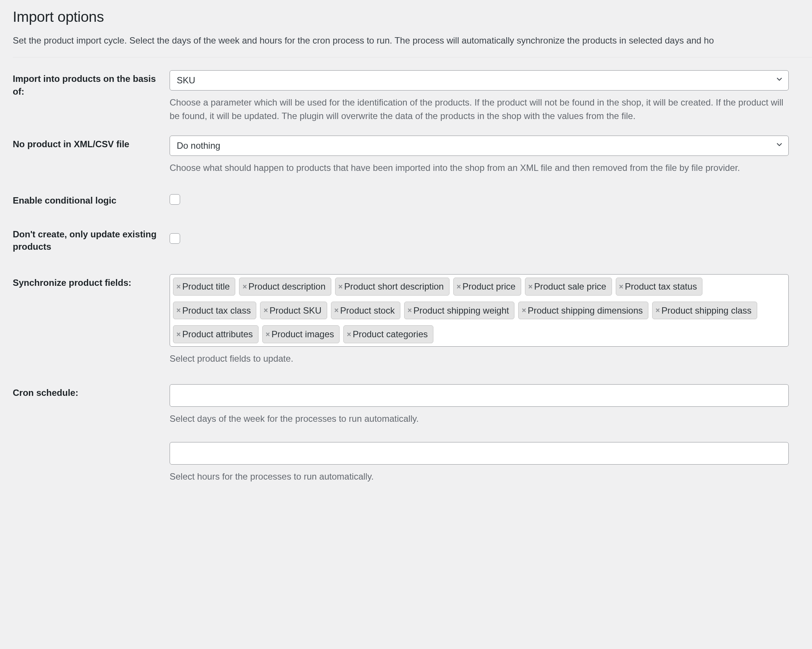 Image resolution: width=812 pixels, height=649 pixels. Describe the element at coordinates (707, 311) in the screenshot. I see `tag-label: Product shipping class` at that location.